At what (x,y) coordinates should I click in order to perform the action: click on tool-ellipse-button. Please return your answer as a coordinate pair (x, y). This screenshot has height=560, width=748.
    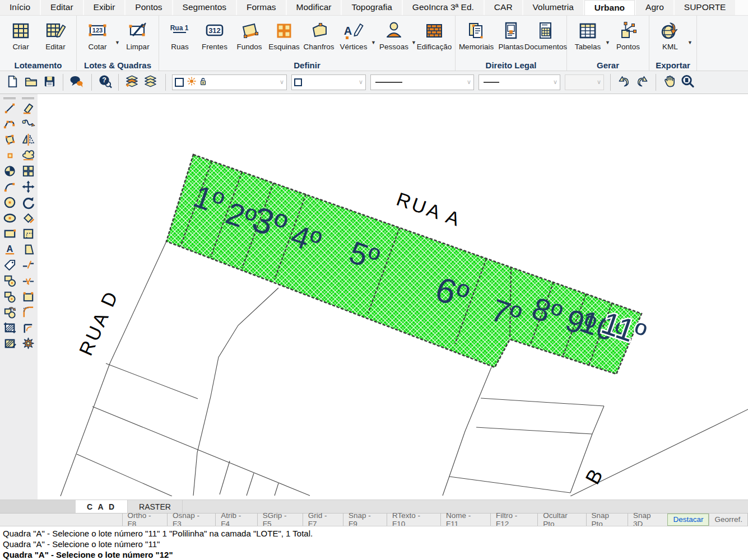
    Looking at the image, I should click on (10, 219).